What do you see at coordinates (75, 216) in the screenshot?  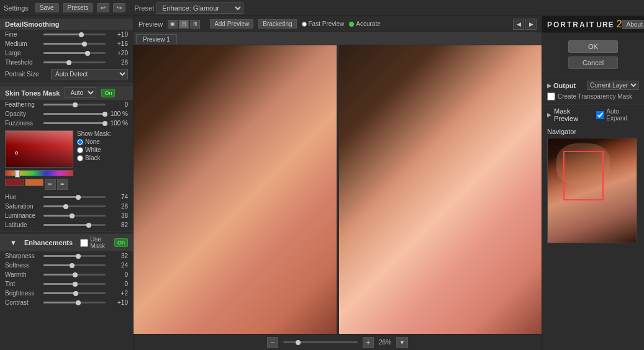 I see `luminance-slider` at bounding box center [75, 216].